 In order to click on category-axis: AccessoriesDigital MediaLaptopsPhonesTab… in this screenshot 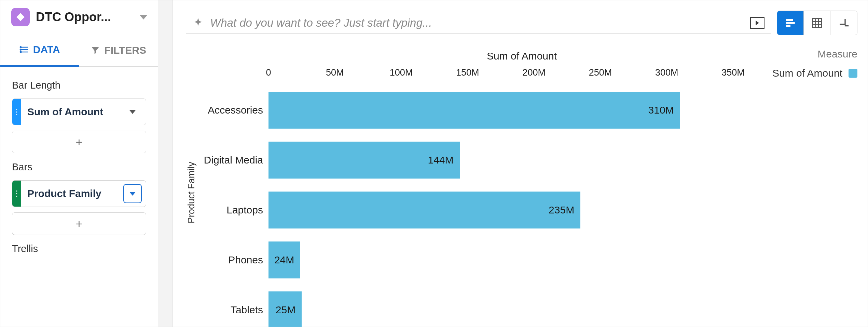, I will do `click(234, 189)`.